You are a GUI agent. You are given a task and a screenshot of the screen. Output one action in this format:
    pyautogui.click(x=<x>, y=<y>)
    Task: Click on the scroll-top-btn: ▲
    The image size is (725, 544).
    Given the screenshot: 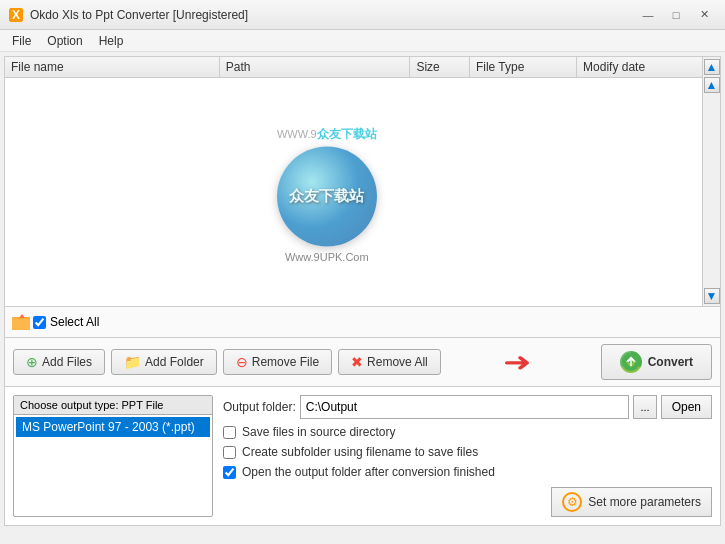 What is the action you would take?
    pyautogui.click(x=712, y=67)
    